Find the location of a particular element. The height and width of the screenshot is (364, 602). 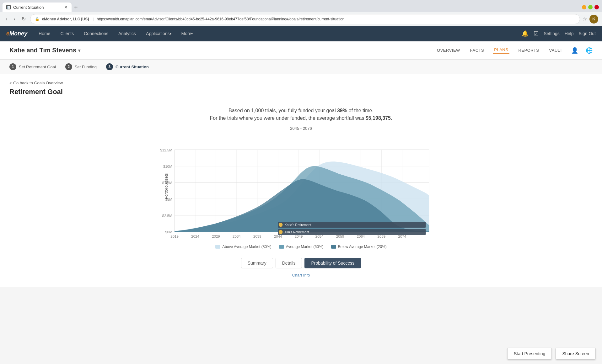

step-2-number: 2 is located at coordinates (69, 67).